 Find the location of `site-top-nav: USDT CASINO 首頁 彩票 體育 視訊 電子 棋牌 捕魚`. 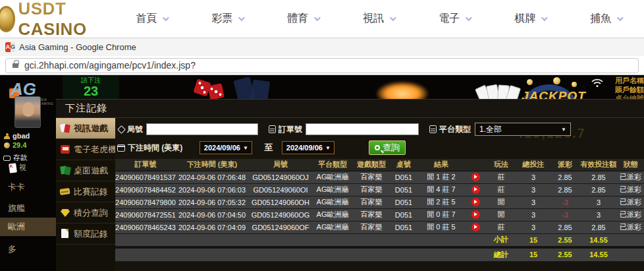

site-top-nav: USDT CASINO 首頁 彩票 體育 視訊 電子 棋牌 捕魚 is located at coordinates (322, 18).